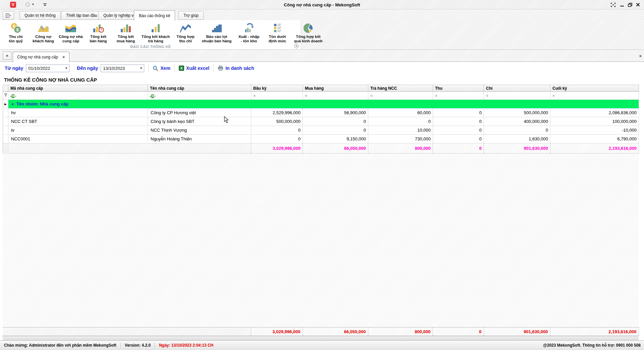 The height and width of the screenshot is (350, 644). What do you see at coordinates (217, 32) in the screenshot?
I see `ribbon-button-bao-cao-loi-nhuan: Báo cáo lợinhuận bán hàng` at bounding box center [217, 32].